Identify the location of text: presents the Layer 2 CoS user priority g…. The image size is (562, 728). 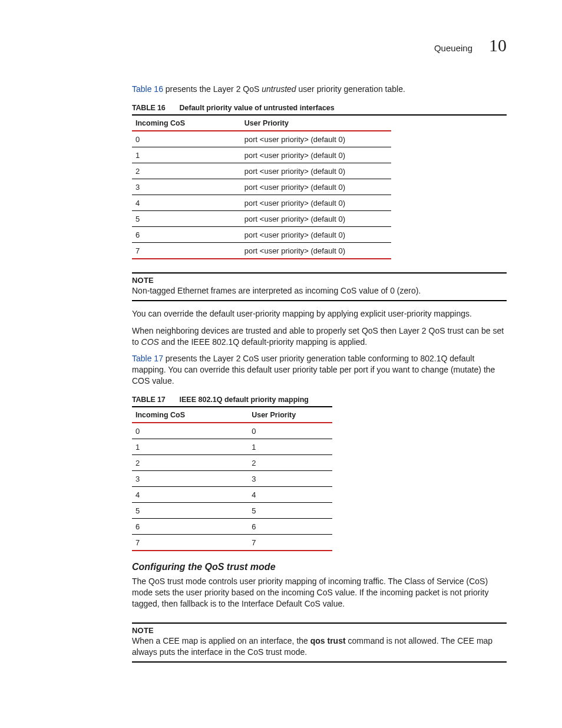
(313, 370).